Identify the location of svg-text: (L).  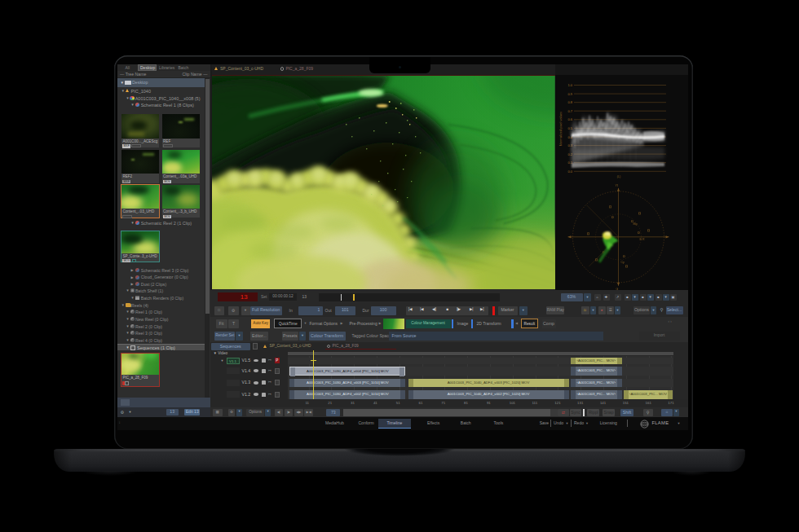
(618, 177).